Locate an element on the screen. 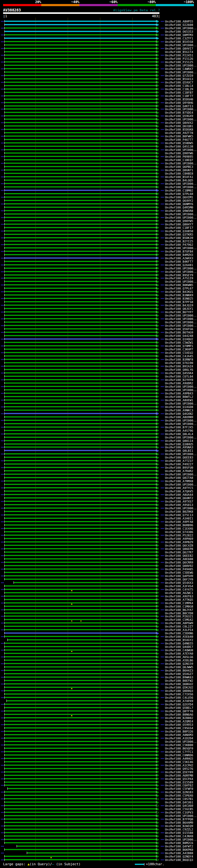 Image resolution: width=197 pixels, height=868 pixels. alignment-row: UniRef100_B0CYD8 is located at coordinates (98, 613).